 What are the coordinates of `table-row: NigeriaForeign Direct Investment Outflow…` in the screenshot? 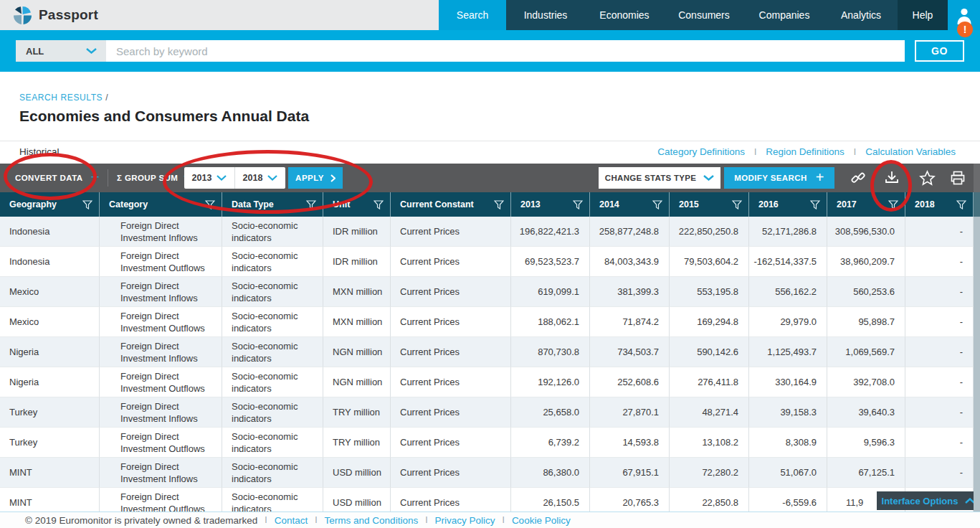 It's located at (487, 382).